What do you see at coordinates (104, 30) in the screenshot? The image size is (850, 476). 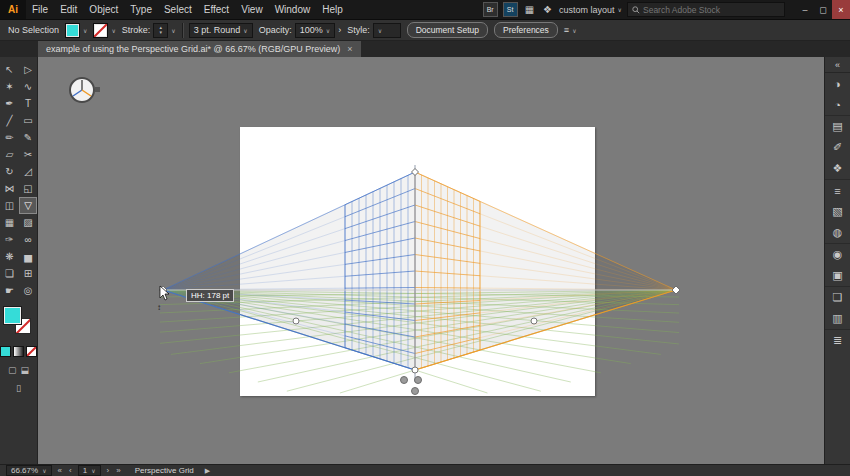 I see `stroke-color-control: ∨` at bounding box center [104, 30].